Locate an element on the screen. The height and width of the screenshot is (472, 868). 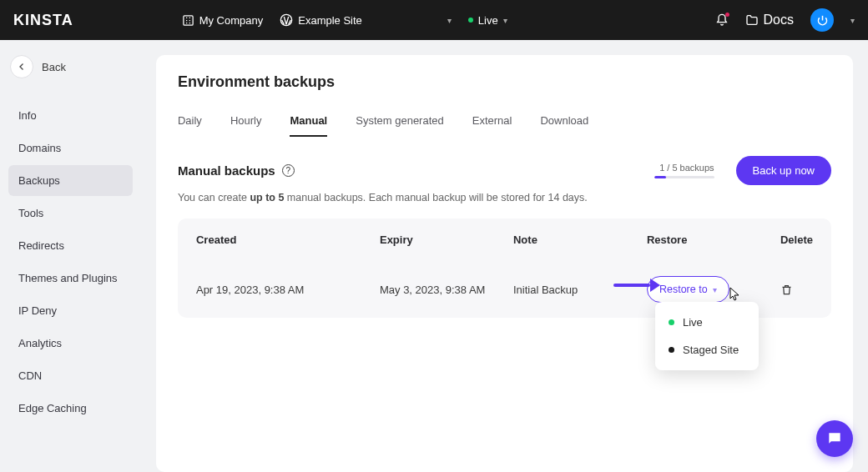
back-label: Back is located at coordinates (53, 67).